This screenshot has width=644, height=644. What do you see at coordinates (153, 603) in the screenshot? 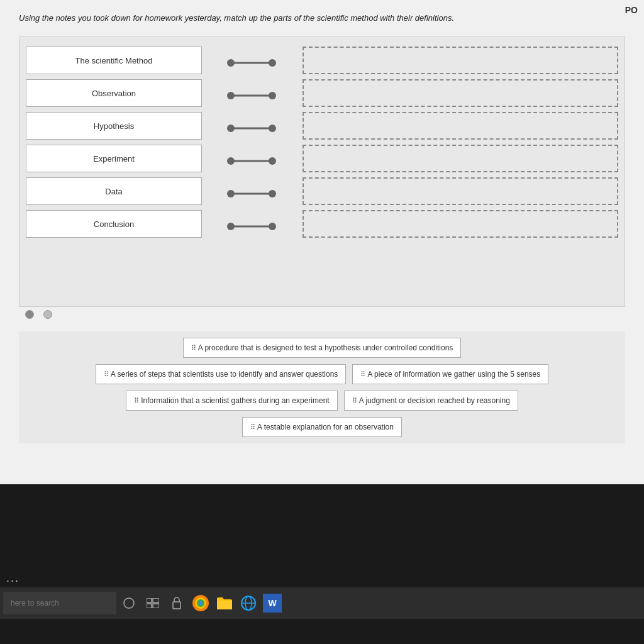
I see `task-view-icon` at bounding box center [153, 603].